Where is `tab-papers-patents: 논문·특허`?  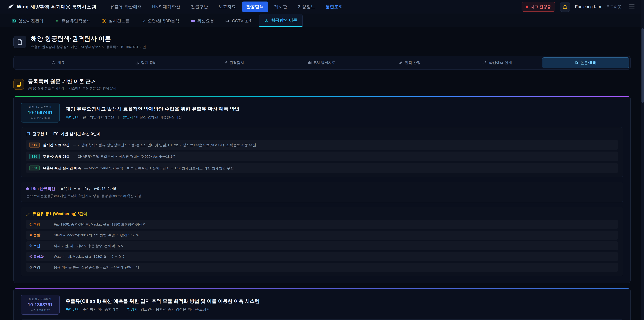 tab-papers-patents: 논문·특허 is located at coordinates (586, 63).